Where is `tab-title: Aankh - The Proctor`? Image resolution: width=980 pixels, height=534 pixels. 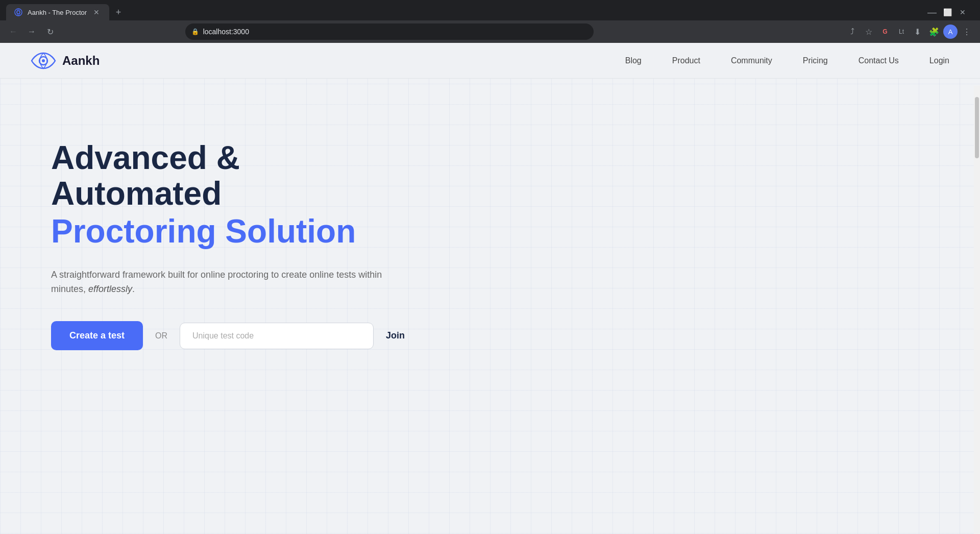 tab-title: Aankh - The Proctor is located at coordinates (57, 12).